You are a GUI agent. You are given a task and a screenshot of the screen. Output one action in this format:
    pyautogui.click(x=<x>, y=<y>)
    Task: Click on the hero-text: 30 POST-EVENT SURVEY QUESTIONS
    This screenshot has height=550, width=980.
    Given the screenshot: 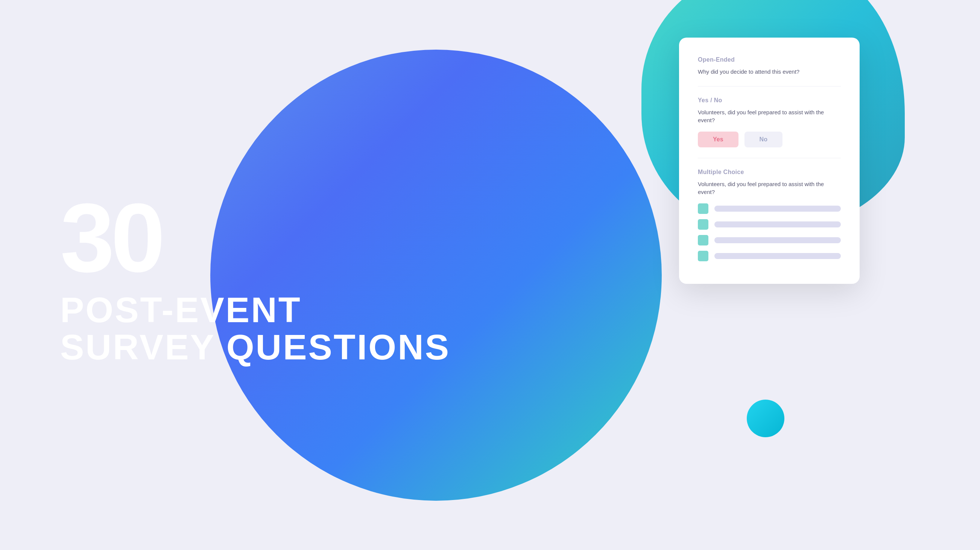 What is the action you would take?
    pyautogui.click(x=255, y=275)
    